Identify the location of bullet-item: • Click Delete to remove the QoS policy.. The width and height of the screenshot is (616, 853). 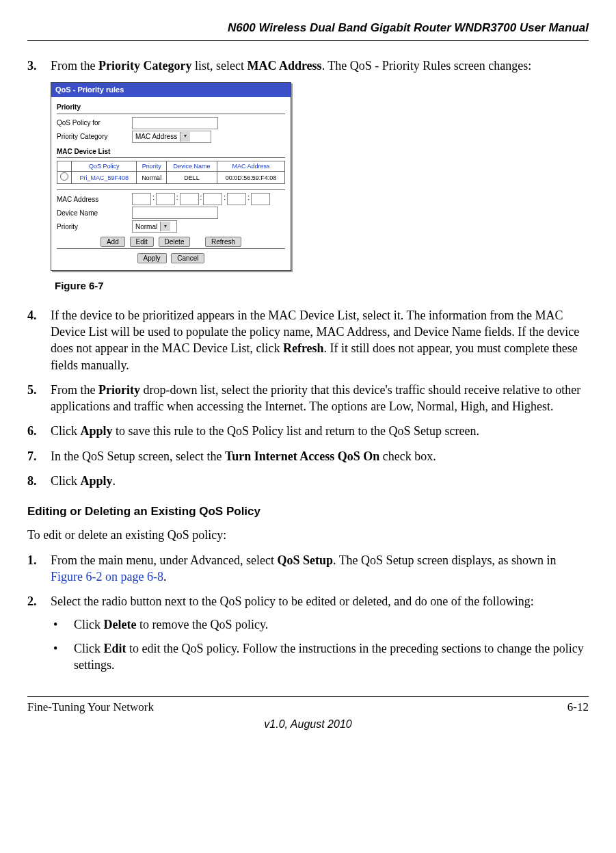
(320, 625).